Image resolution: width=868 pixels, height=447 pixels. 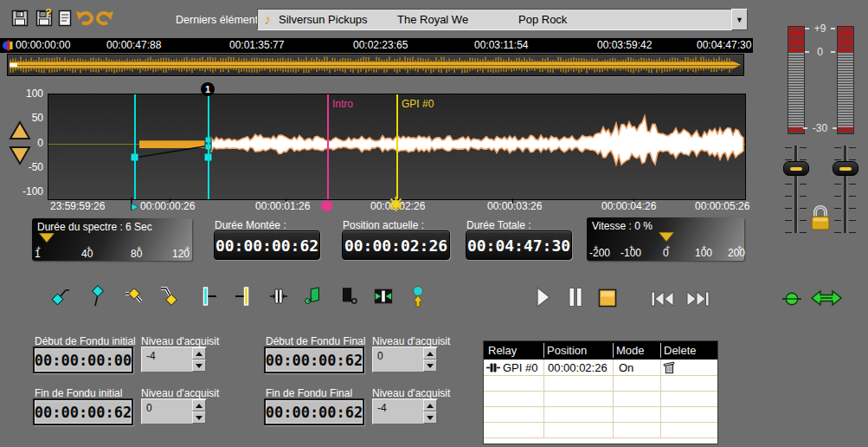 What do you see at coordinates (313, 296) in the screenshot?
I see `start-point-tool` at bounding box center [313, 296].